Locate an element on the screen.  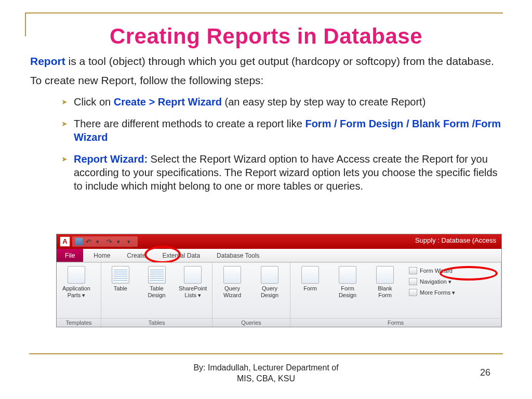
forms-extra-list: Form Wizard Navigation ▾ More Forms ▾ is located at coordinates (432, 282).